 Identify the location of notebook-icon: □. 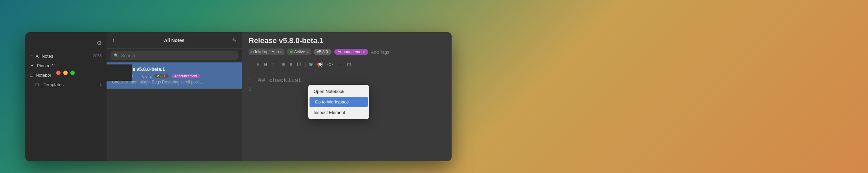
(252, 52).